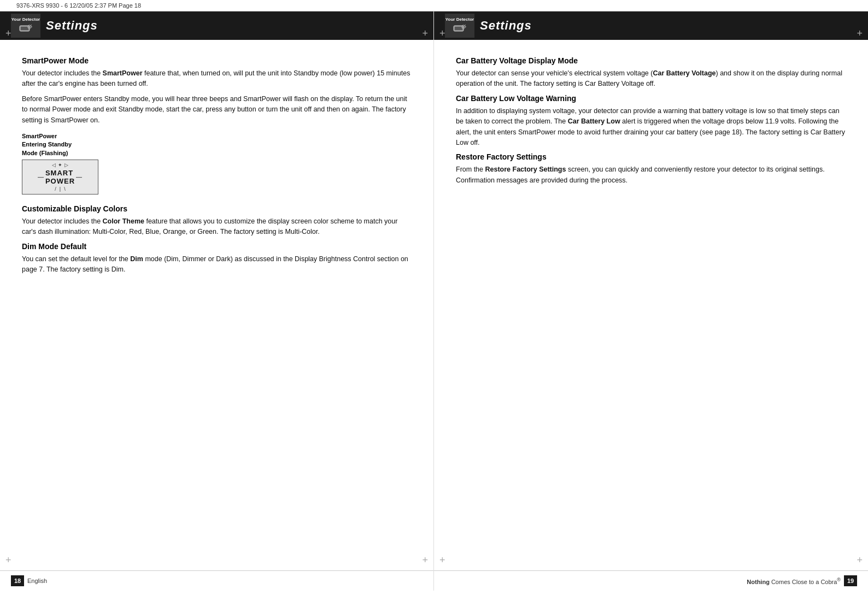 Image resolution: width=868 pixels, height=601 pixels. I want to click on left-section-title: Settings, so click(72, 26).